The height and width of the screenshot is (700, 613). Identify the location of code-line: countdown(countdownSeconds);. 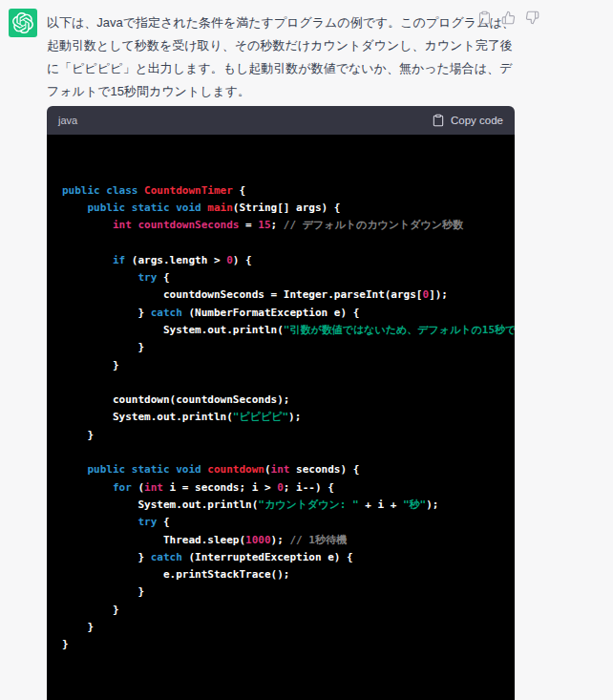
(288, 400).